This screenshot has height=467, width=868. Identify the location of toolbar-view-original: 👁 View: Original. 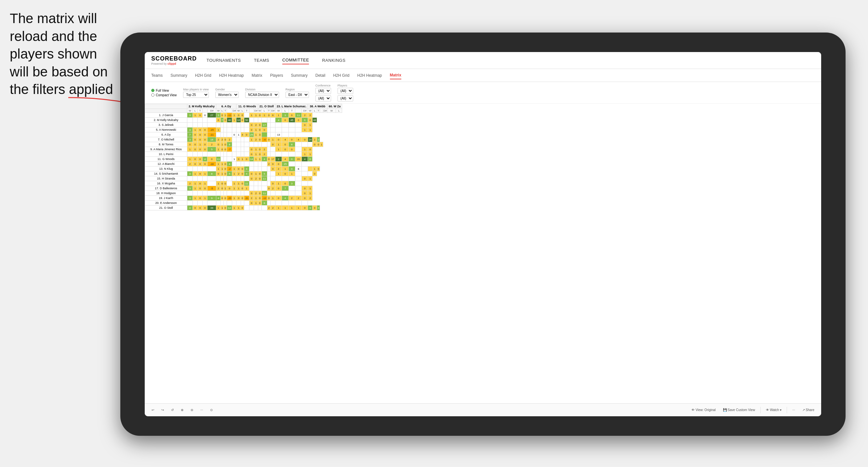
(704, 410).